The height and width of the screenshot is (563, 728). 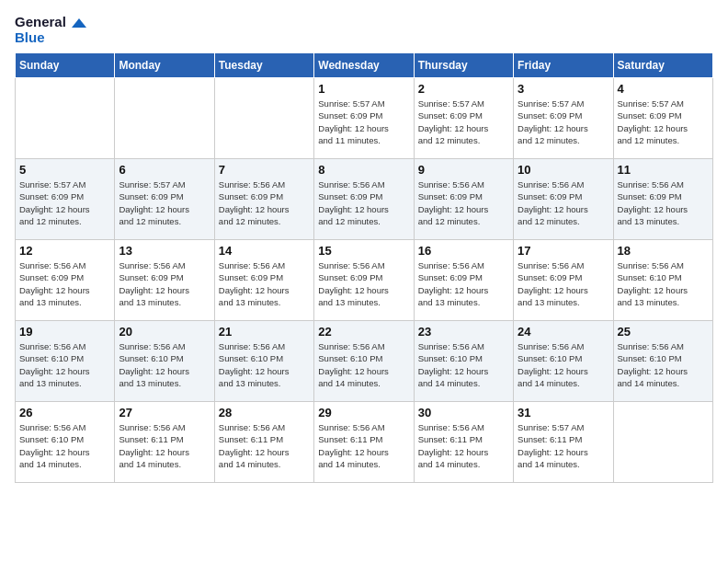 I want to click on day-number: 17, so click(x=563, y=250).